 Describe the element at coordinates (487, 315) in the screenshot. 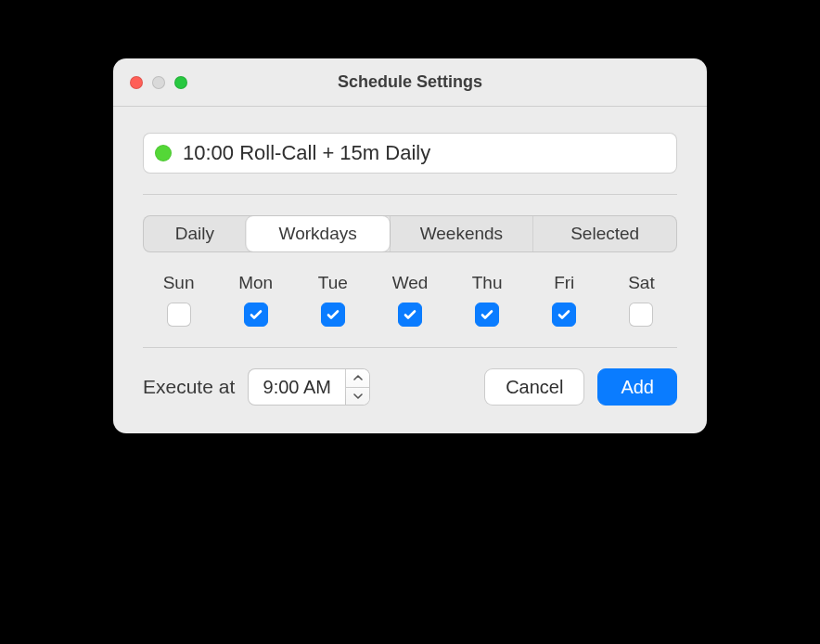

I see `checkbox-thu` at that location.